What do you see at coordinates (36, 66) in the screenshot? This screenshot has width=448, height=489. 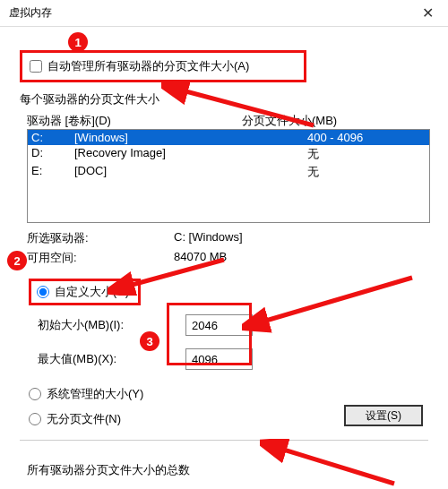 I see `auto-manage-checkbox` at bounding box center [36, 66].